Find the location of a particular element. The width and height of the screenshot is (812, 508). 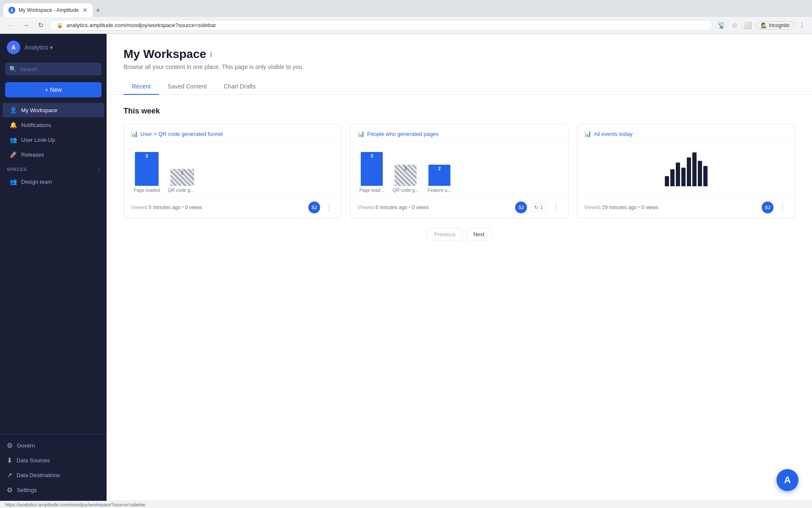

sidebar-bottom: ⚙ Govern ⬇ Data Sources ↗ Data Destinati… is located at coordinates (53, 467).